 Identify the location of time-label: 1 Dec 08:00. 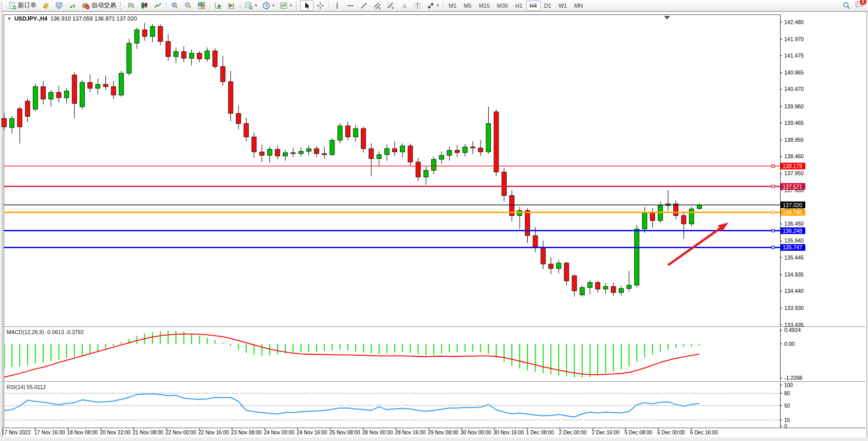
(540, 433).